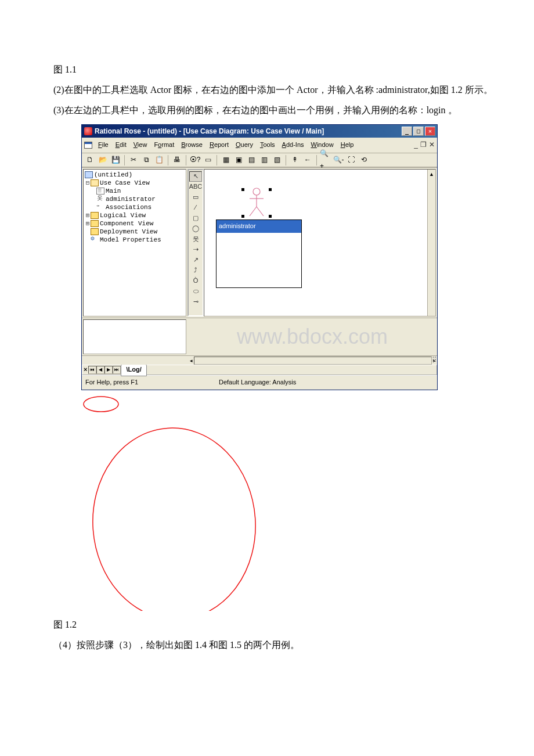  Describe the element at coordinates (196, 250) in the screenshot. I see `palette-uni-association: ⇢` at that location.